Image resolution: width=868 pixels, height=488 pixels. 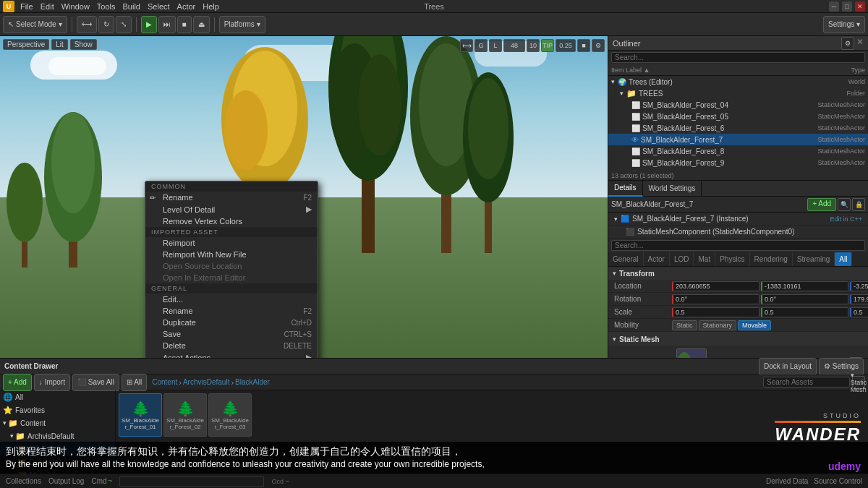 What do you see at coordinates (167, 25) in the screenshot?
I see `skip-button: ⏭` at bounding box center [167, 25].